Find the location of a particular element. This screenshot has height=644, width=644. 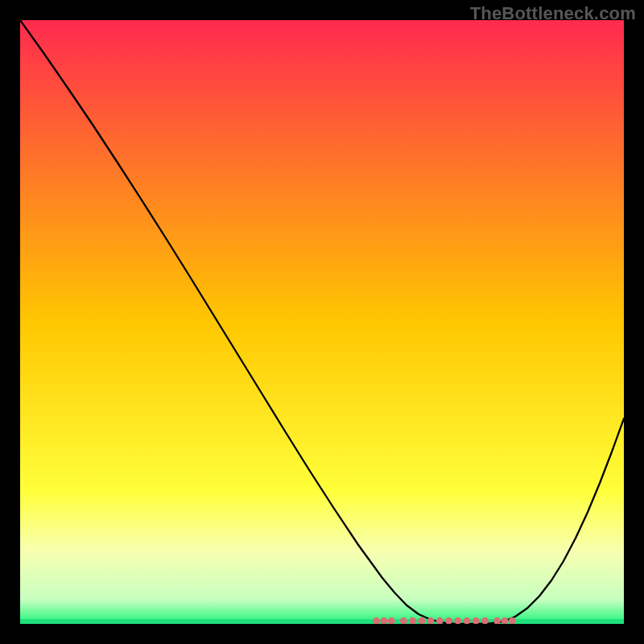

chart-baseline-band is located at coordinates (322, 621).